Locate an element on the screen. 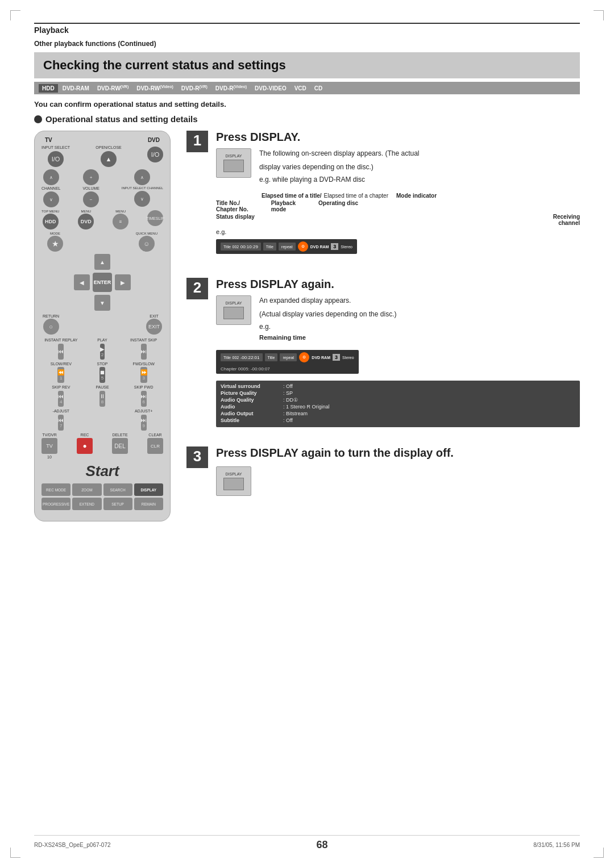 Image resolution: width=614 pixels, height=868 pixels. step2-title: Press DISPLAY again. is located at coordinates (398, 284).